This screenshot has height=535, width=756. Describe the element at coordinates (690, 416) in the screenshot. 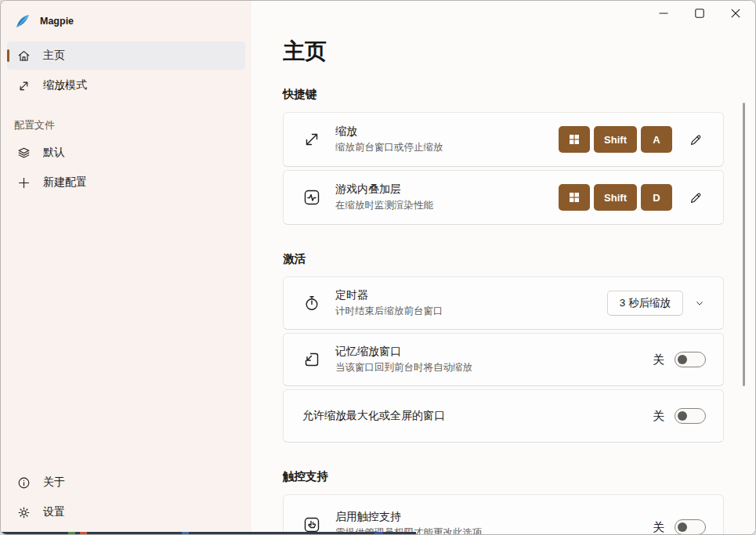

I see `fullscreen-zoom-toggle` at that location.